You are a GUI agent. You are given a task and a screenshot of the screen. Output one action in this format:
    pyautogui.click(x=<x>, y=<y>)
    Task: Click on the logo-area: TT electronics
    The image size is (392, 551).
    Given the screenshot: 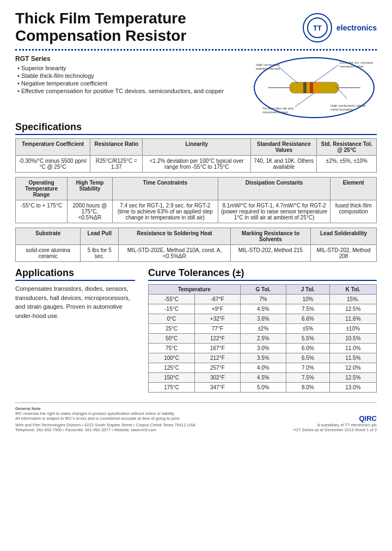 What is the action you would take?
    pyautogui.click(x=340, y=27)
    